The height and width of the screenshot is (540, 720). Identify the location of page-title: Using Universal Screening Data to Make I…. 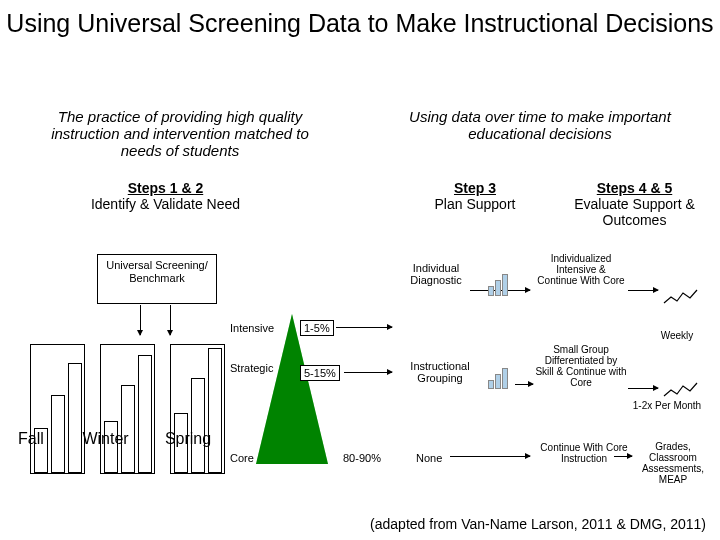
(360, 23).